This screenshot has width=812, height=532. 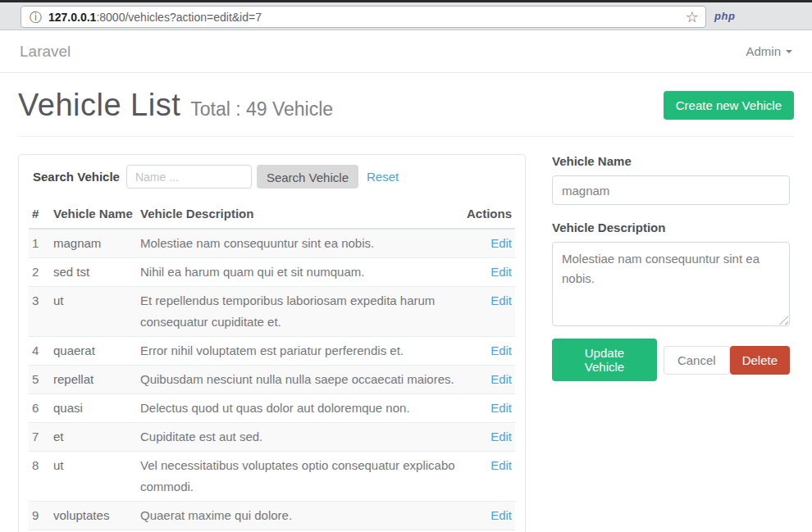 What do you see at coordinates (39, 351) in the screenshot?
I see `row-number: 4` at bounding box center [39, 351].